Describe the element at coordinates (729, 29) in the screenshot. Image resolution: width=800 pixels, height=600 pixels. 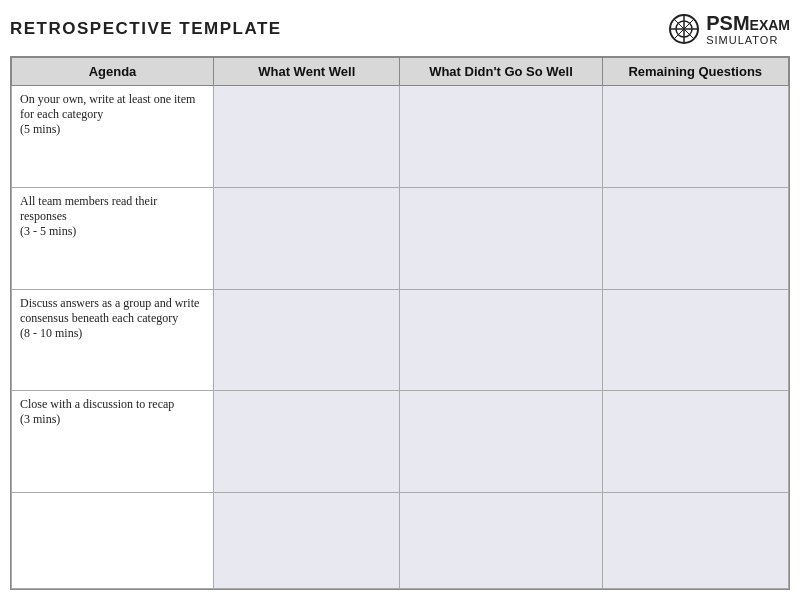
I see `logo: PSMEXAM SIMULATOR` at that location.